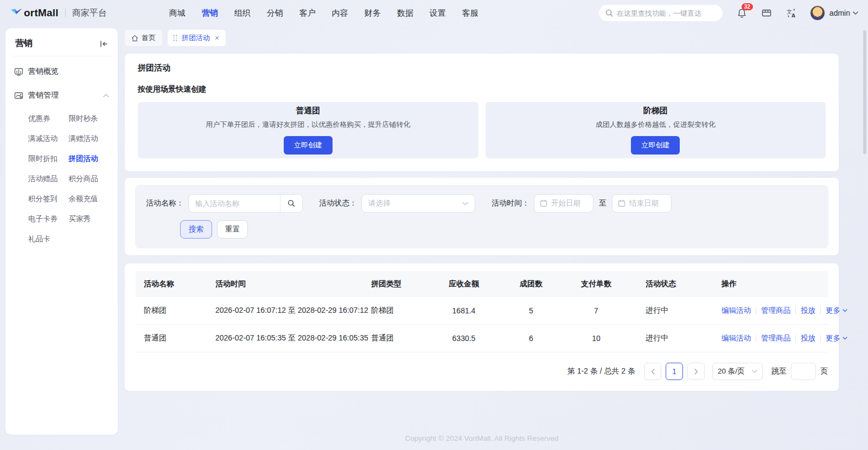 The image size is (868, 450). Describe the element at coordinates (242, 13) in the screenshot. I see `nav-item-organization: 组织` at that location.